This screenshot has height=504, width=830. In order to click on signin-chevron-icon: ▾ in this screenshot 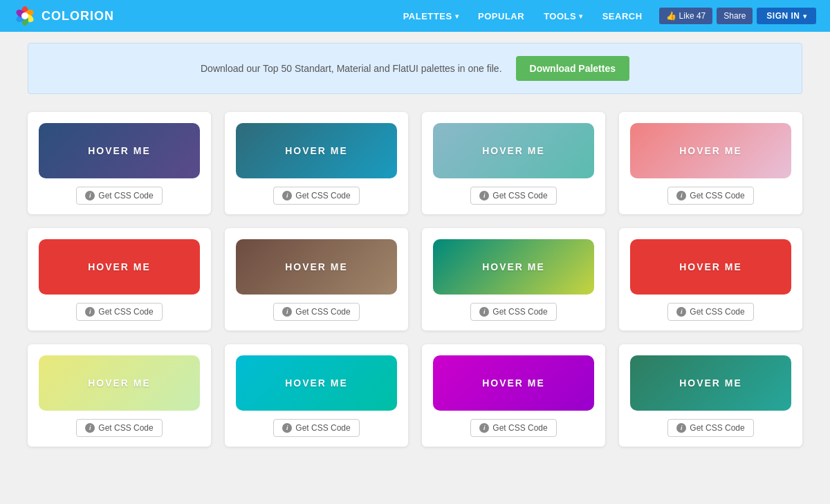, I will do `click(805, 17)`.